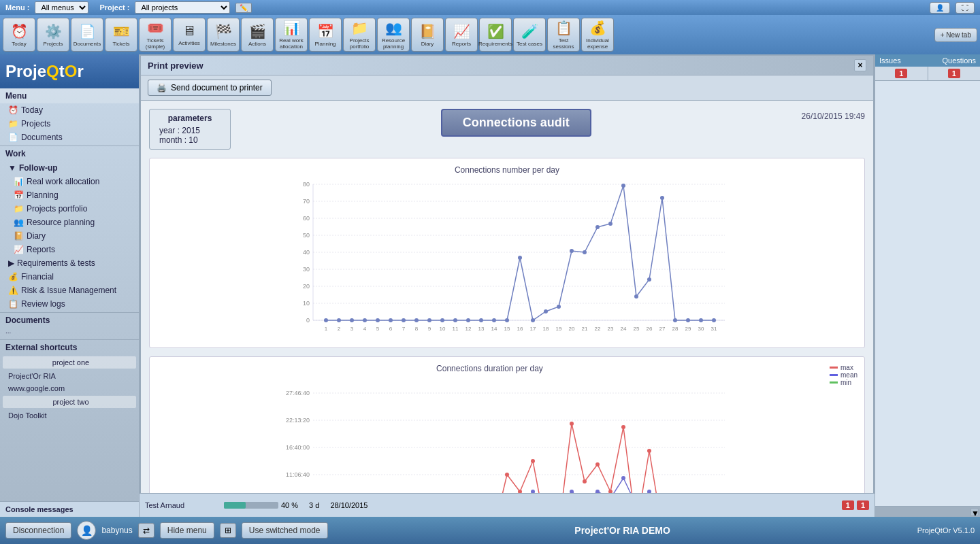 The image size is (980, 544). What do you see at coordinates (306, 201) in the screenshot?
I see `svg-text: 70` at bounding box center [306, 201].